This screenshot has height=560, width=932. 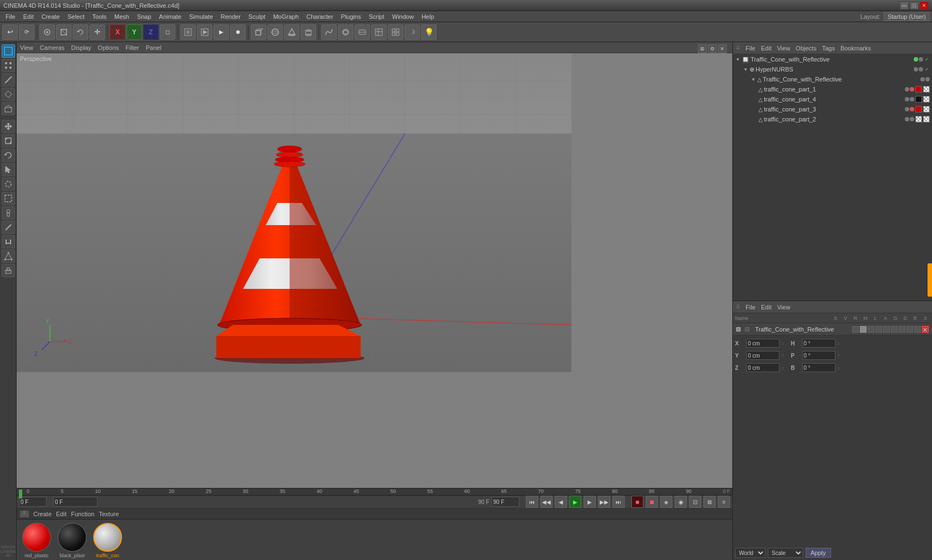 I want to click on tree-item-part1: △ traffic_cone_part_1, so click(x=832, y=89).